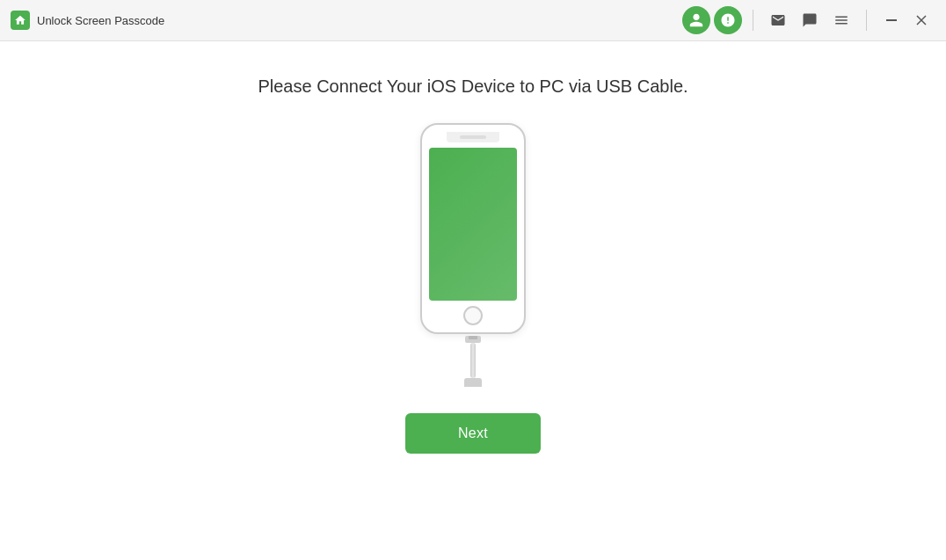 Image resolution: width=946 pixels, height=560 pixels. Describe the element at coordinates (473, 137) in the screenshot. I see `phone-speaker` at that location.